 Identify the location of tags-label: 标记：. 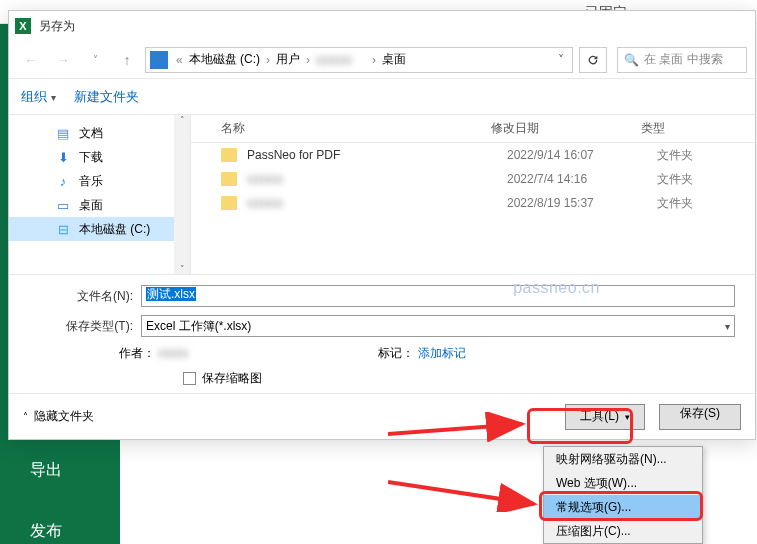
(396, 353).